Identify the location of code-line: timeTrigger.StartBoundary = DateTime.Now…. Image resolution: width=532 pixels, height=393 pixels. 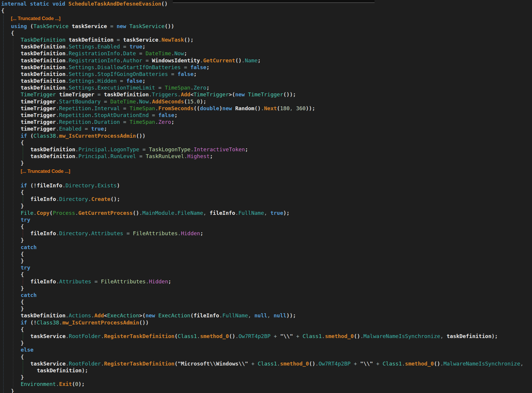
(266, 102).